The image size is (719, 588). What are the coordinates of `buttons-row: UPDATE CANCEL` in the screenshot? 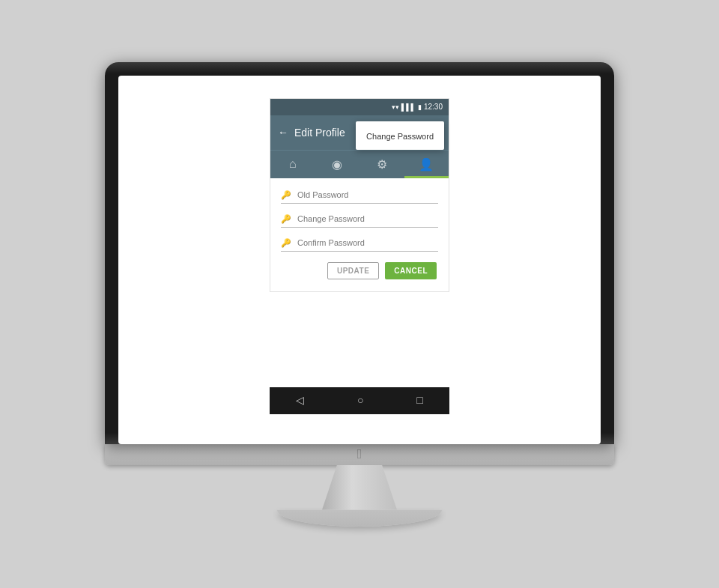 It's located at (360, 271).